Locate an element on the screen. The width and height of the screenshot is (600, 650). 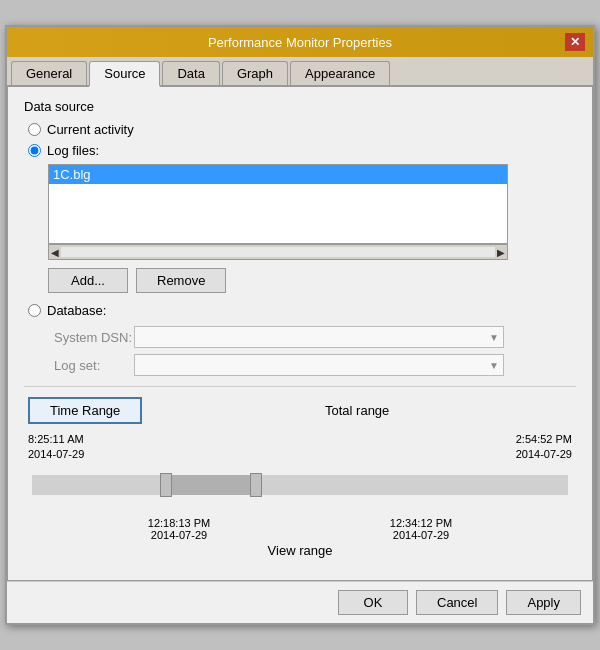
time-range-slider is located at coordinates (300, 490).